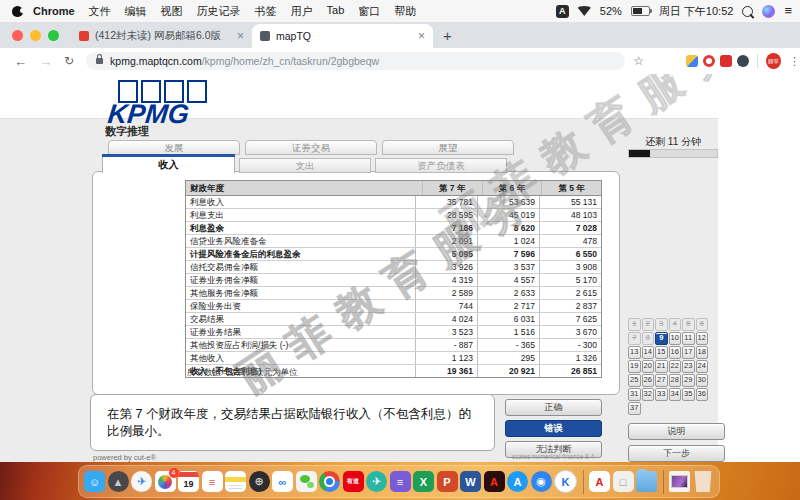 The image size is (800, 500). I want to click on baidu-netdisk-icon: ∞, so click(282, 482).